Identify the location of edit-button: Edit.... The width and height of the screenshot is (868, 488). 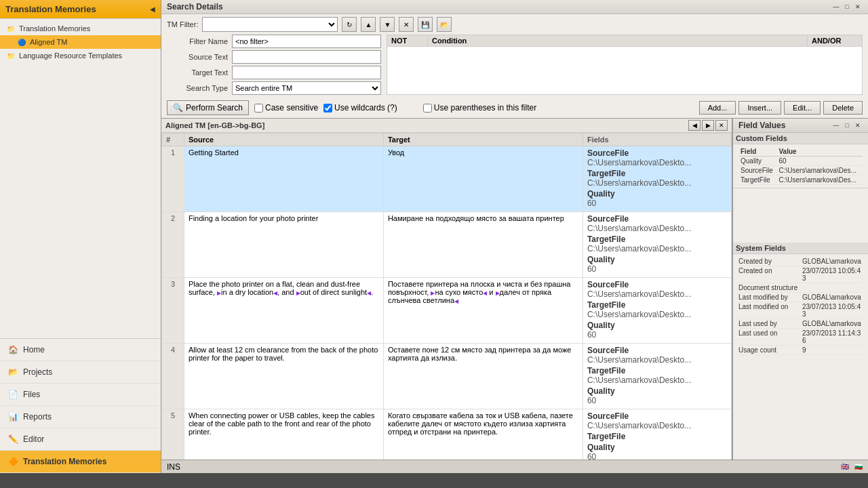
(802, 108).